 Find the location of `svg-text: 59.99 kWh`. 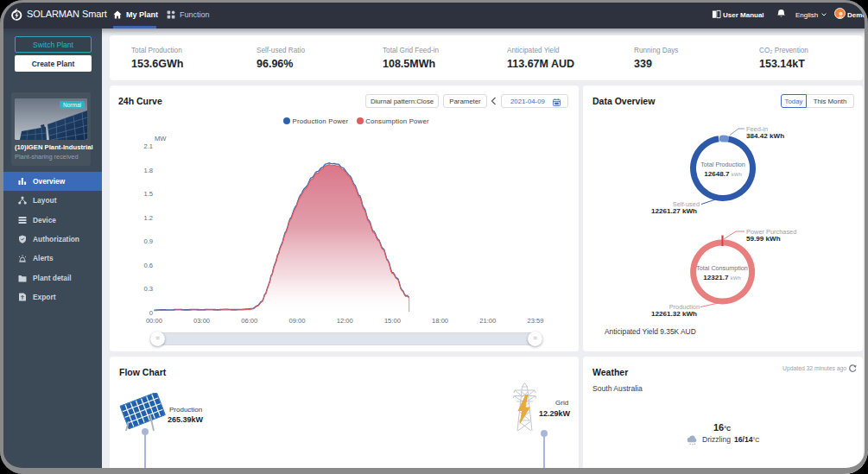

svg-text: 59.99 kWh is located at coordinates (763, 238).